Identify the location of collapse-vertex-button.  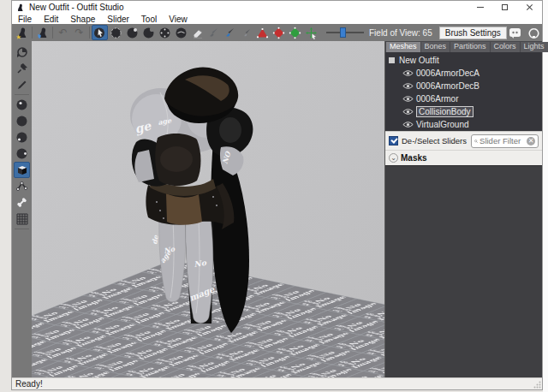
(262, 33).